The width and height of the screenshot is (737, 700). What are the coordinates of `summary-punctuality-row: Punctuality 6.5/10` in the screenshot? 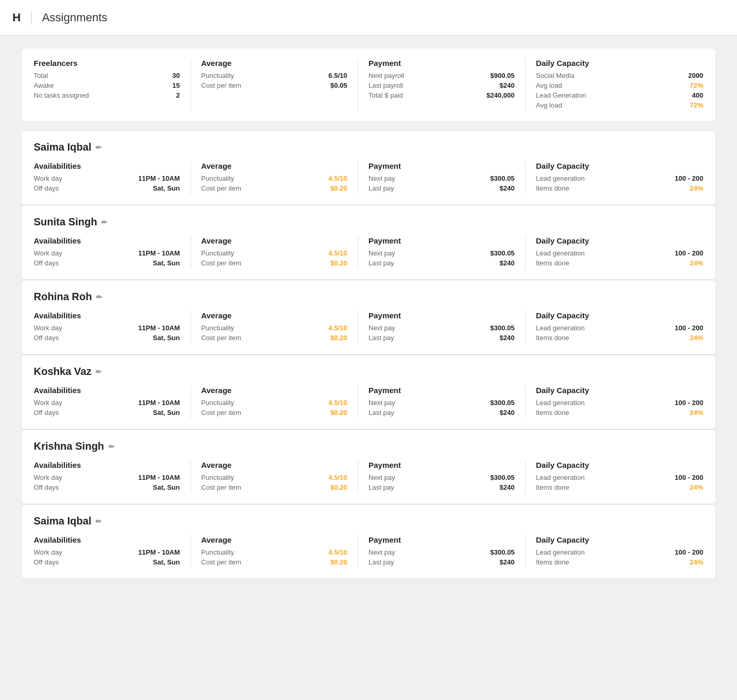 It's located at (275, 76).